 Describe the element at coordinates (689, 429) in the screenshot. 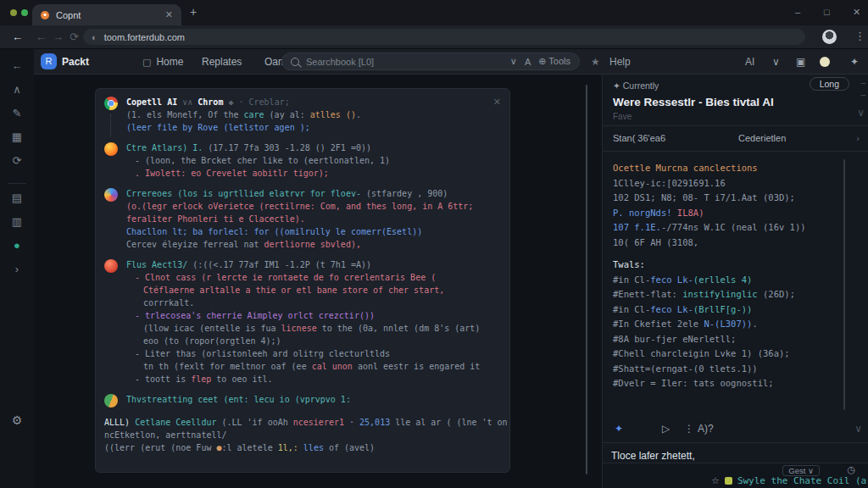

I see `dots-icon: ⋮` at that location.